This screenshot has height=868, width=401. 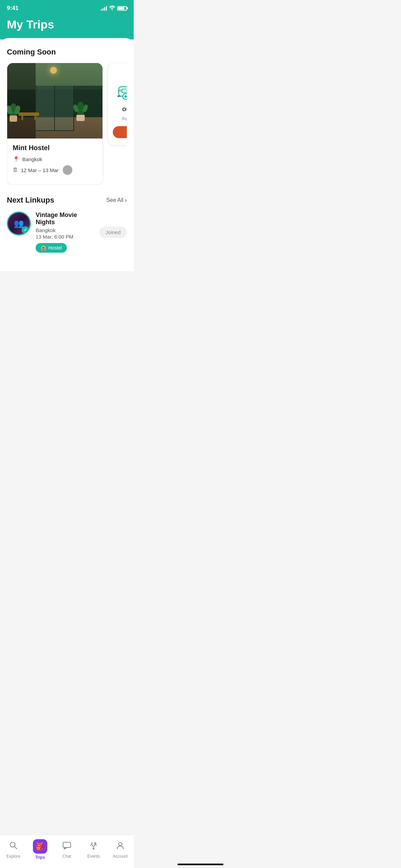 What do you see at coordinates (67, 236) in the screenshot?
I see `linkup-item: 👥 ✓ Vintage Movie Nights Bangkok 13 Mar,…` at bounding box center [67, 236].